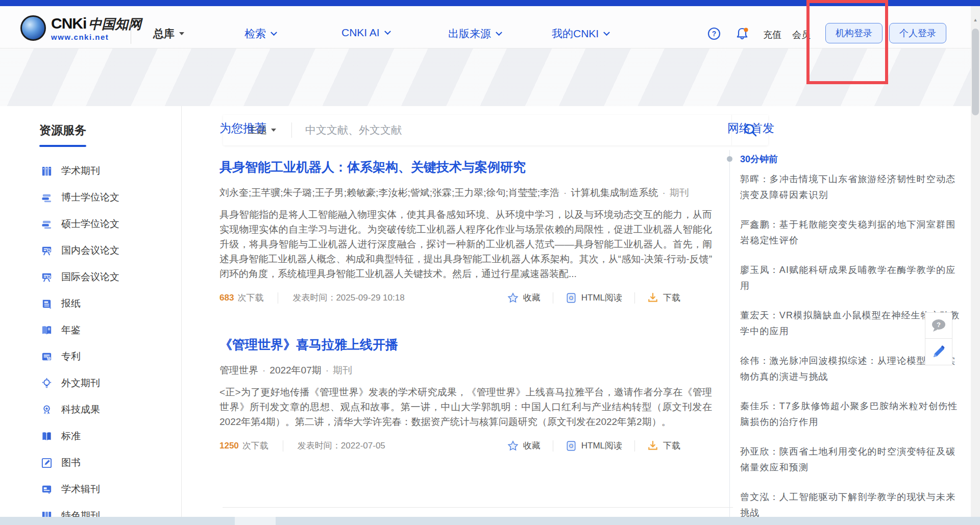 The height and width of the screenshot is (525, 980). Describe the element at coordinates (772, 35) in the screenshot. I see `recharge-link: 充值` at that location.